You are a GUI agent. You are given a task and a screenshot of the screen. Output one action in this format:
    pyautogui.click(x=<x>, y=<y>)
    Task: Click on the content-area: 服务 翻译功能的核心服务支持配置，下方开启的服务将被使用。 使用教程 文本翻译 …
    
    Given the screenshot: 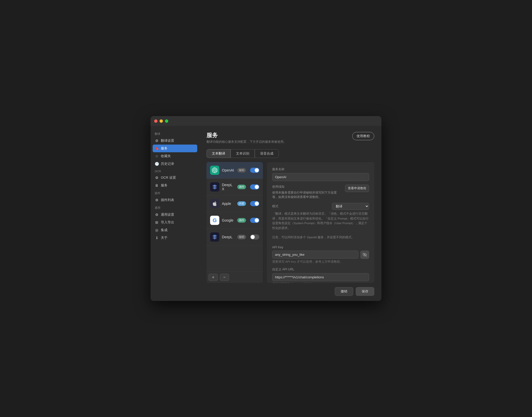 What is the action you would take?
    pyautogui.click(x=290, y=213)
    